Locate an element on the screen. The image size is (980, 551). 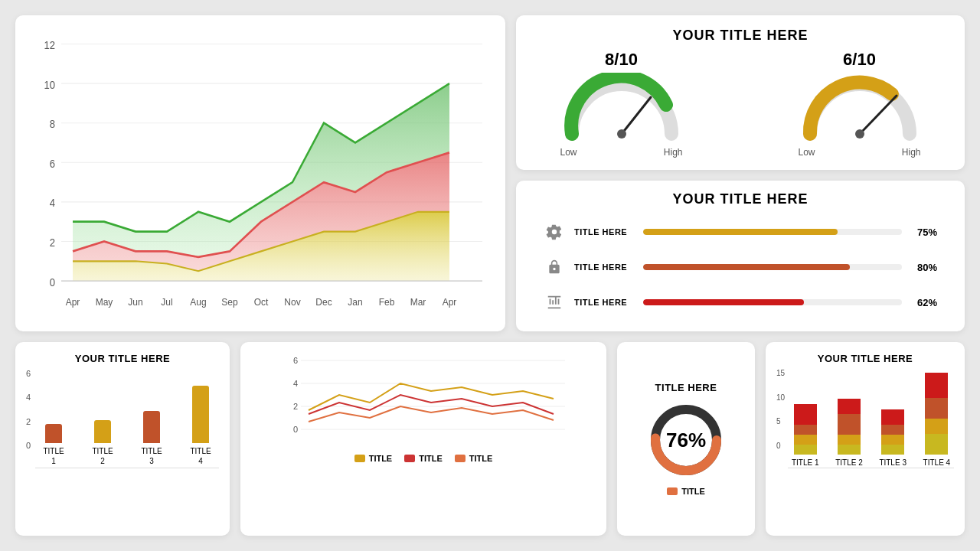
gauge-title: YOUR TITLE HERE is located at coordinates (740, 35).